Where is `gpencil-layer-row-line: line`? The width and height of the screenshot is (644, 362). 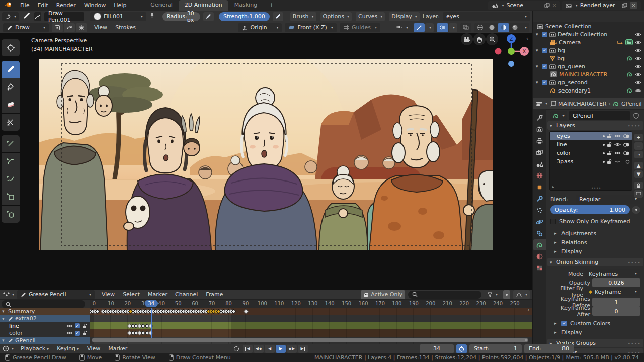
gpencil-layer-row-line: line is located at coordinates (591, 145).